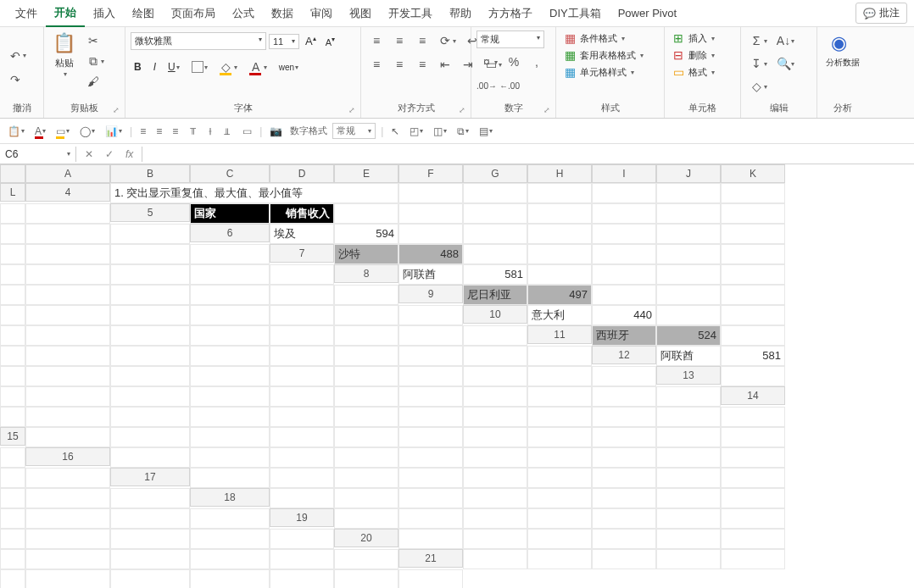 The width and height of the screenshot is (914, 588). I want to click on tab-insert: 插入, so click(104, 14).